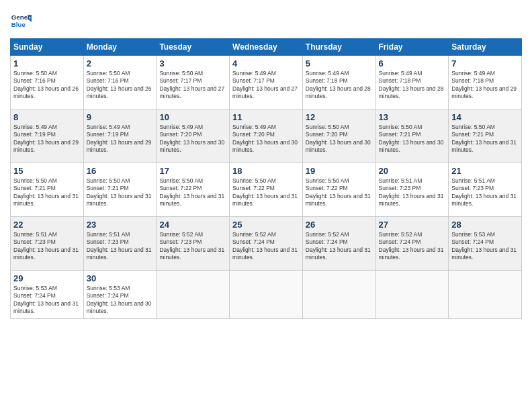  Describe the element at coordinates (266, 47) in the screenshot. I see `header-wednesday: Wednesday` at that location.